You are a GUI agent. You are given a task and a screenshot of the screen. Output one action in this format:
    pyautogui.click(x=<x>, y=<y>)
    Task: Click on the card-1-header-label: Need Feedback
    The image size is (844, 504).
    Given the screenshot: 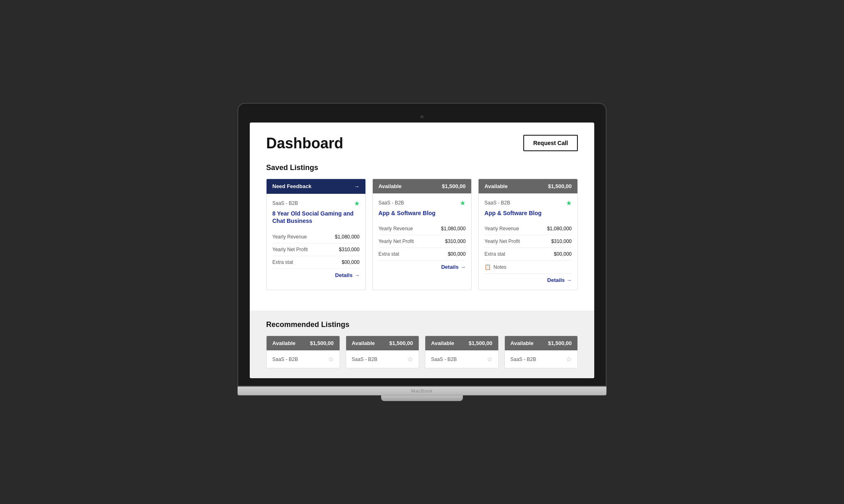 What is the action you would take?
    pyautogui.click(x=292, y=186)
    